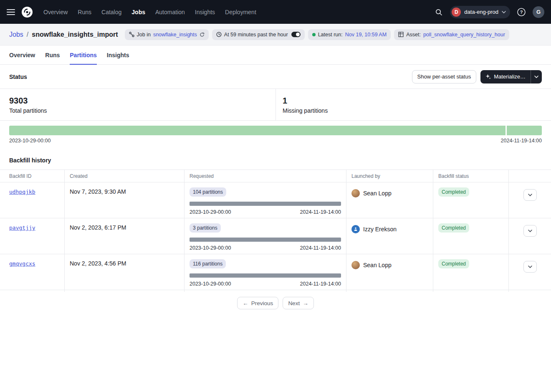  What do you see at coordinates (276, 130) in the screenshot?
I see `partition-health-bar` at bounding box center [276, 130].